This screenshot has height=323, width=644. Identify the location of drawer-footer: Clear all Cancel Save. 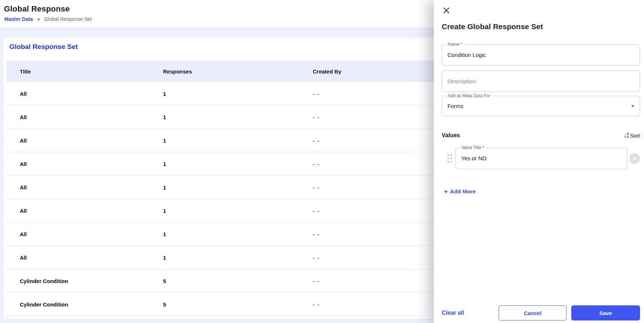
(541, 313).